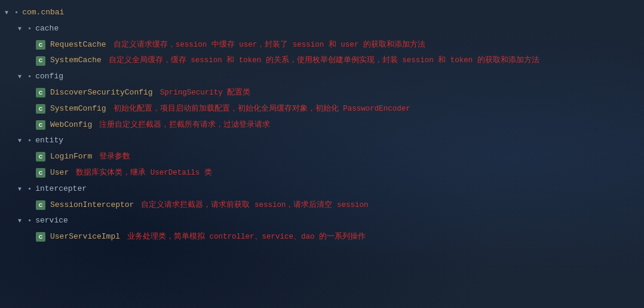 This screenshot has width=644, height=308. I want to click on folder-service: ▼ ▪ service, so click(322, 221).